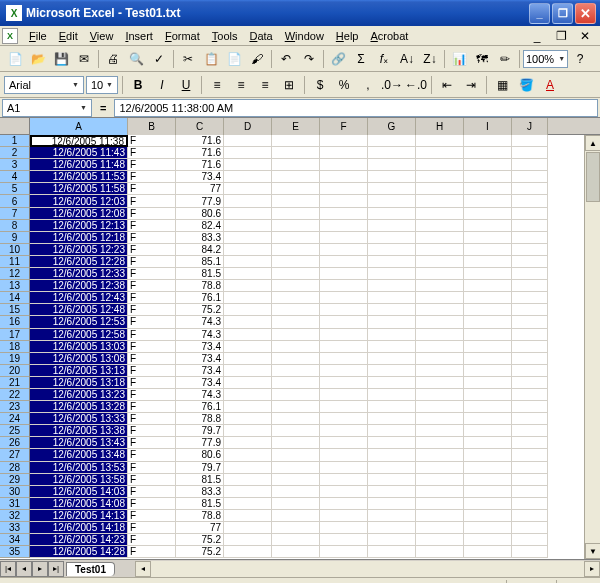  Describe the element at coordinates (550, 85) in the screenshot. I see `font-color-button: A` at that location.